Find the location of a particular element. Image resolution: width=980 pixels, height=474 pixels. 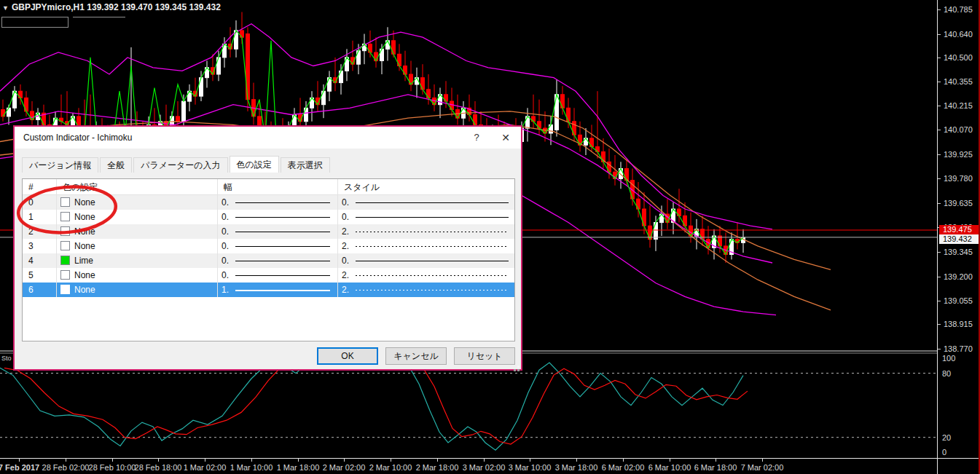

close-button: ✕ is located at coordinates (506, 138).